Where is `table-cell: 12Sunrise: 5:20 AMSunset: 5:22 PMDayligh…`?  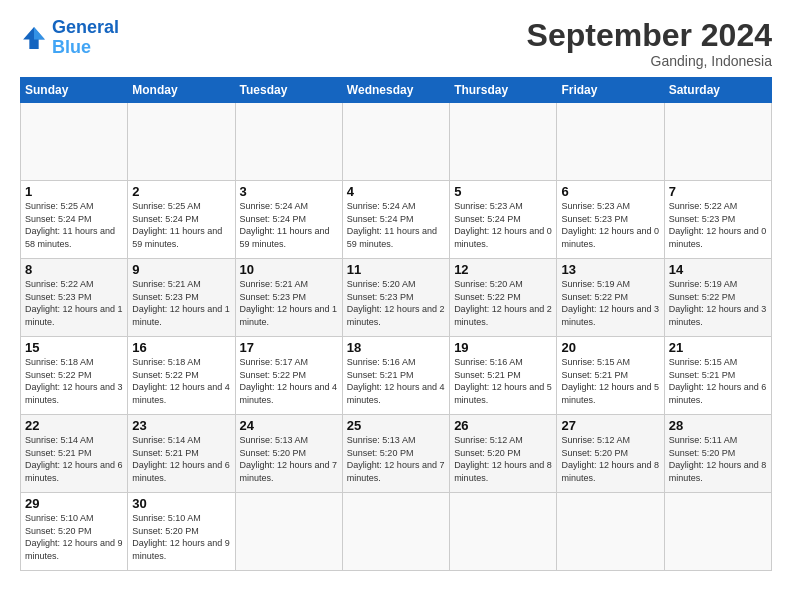
table-cell: 12Sunrise: 5:20 AMSunset: 5:22 PMDayligh… is located at coordinates (504, 298).